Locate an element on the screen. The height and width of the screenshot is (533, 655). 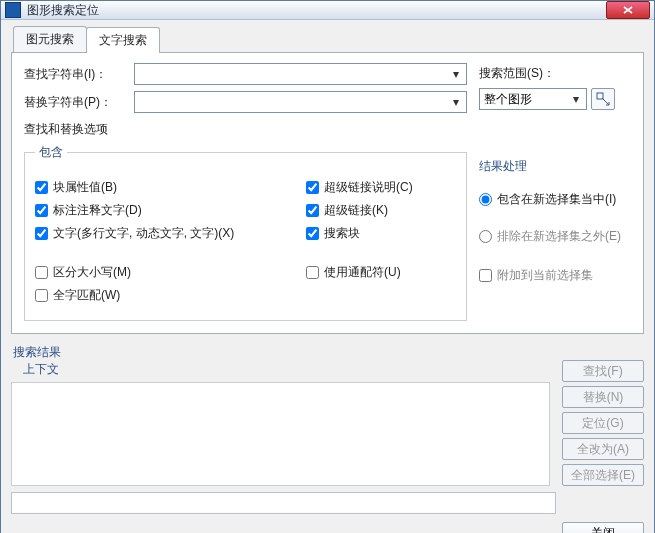
chk-case: 区分大小写(M) is located at coordinates (170, 272).